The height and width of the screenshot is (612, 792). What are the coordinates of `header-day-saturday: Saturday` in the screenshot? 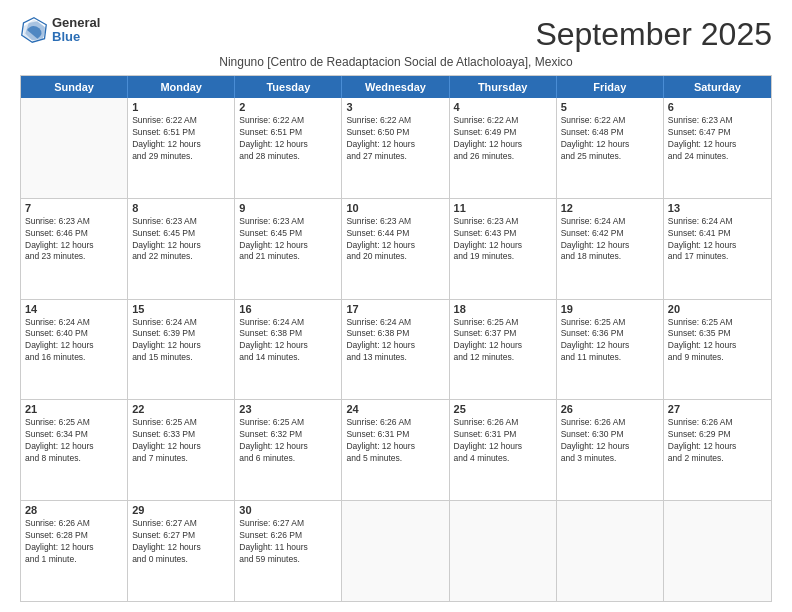 It's located at (718, 87).